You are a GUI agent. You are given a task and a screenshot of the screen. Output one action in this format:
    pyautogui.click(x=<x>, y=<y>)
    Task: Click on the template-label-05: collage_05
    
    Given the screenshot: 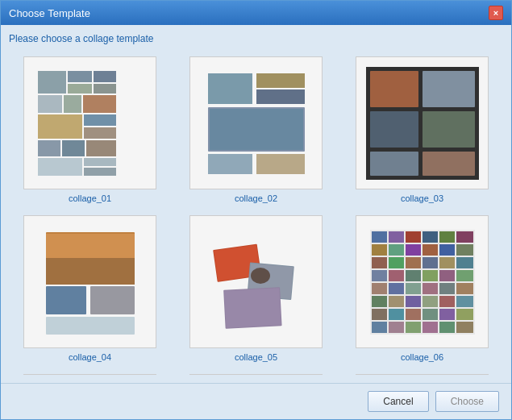 What is the action you would take?
    pyautogui.click(x=256, y=357)
    